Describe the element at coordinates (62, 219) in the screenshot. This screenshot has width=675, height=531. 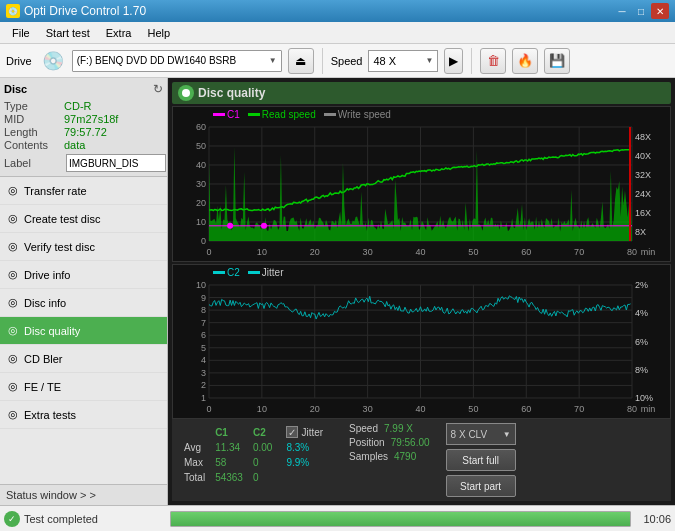
I see `create-test-disc-label: Create test disc` at that location.